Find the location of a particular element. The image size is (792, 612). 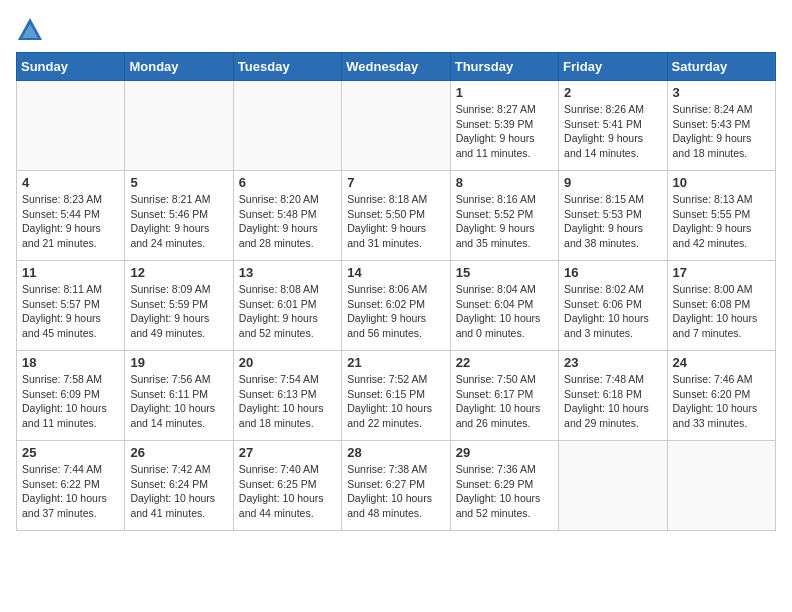

calendar-cell: 5Sunrise: 8:21 AM Sunset: 5:46 PM Daylig… is located at coordinates (179, 216).